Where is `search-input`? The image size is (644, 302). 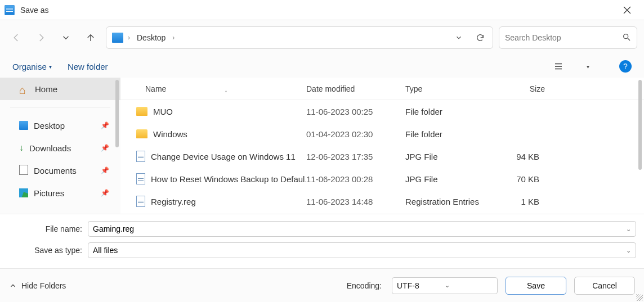
search-input is located at coordinates (564, 38).